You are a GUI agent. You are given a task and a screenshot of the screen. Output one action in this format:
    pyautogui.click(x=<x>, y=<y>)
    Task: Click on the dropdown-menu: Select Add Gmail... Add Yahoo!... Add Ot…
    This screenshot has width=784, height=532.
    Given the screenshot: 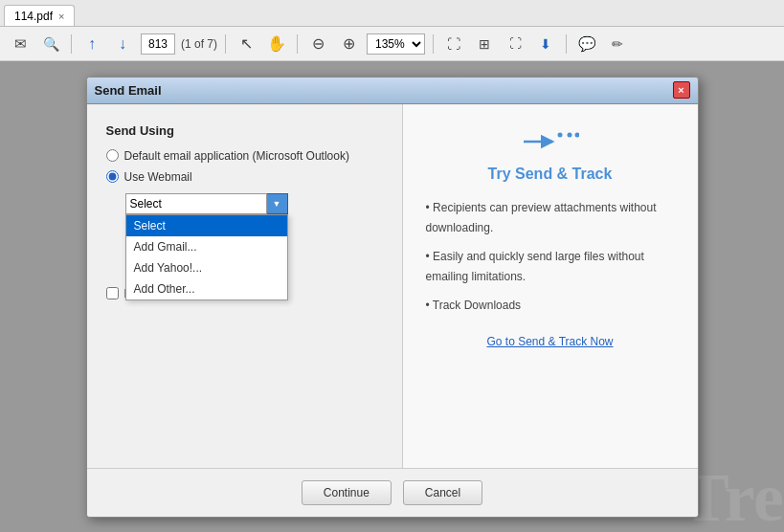 What is the action you would take?
    pyautogui.click(x=207, y=257)
    